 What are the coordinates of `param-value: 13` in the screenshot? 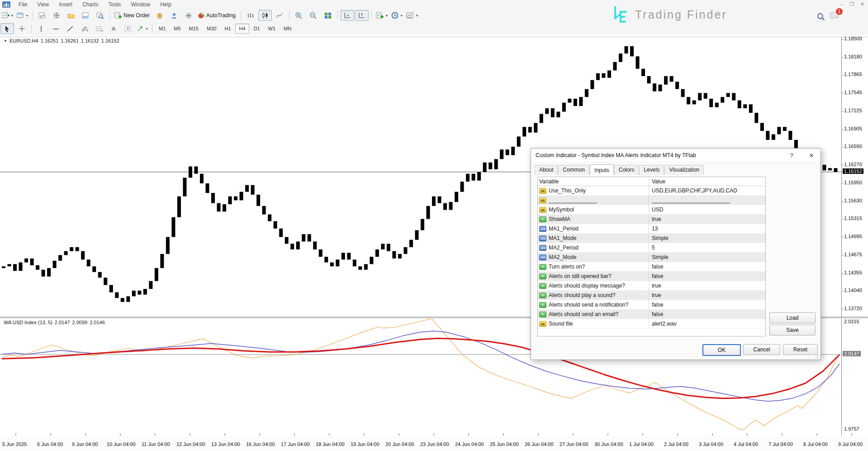 It's located at (707, 229).